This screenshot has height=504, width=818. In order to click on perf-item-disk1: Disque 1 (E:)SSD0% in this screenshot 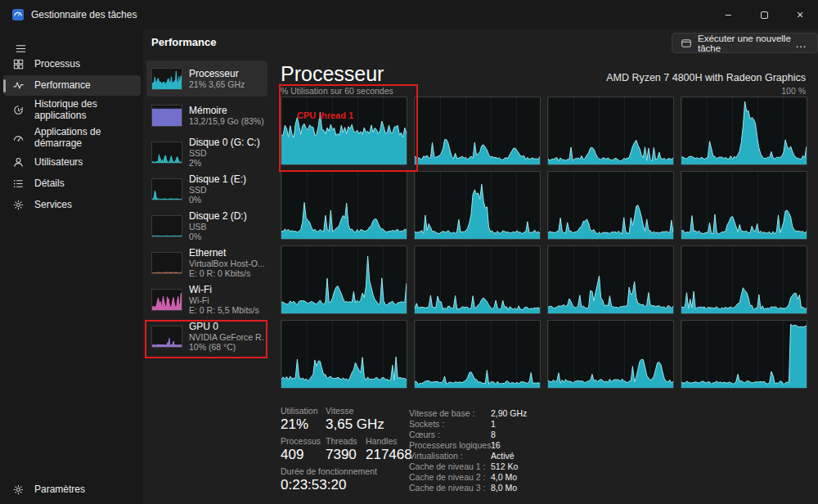, I will do `click(207, 189)`.